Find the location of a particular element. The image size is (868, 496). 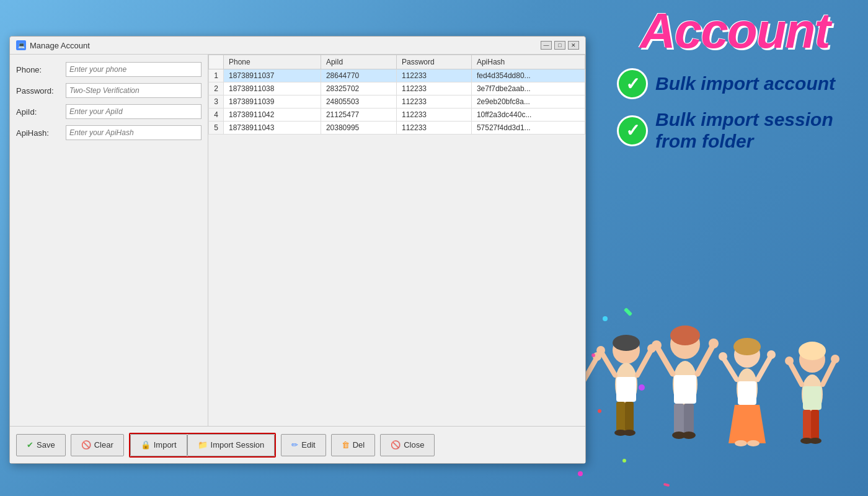

import-icon: 🔒 is located at coordinates (146, 445).